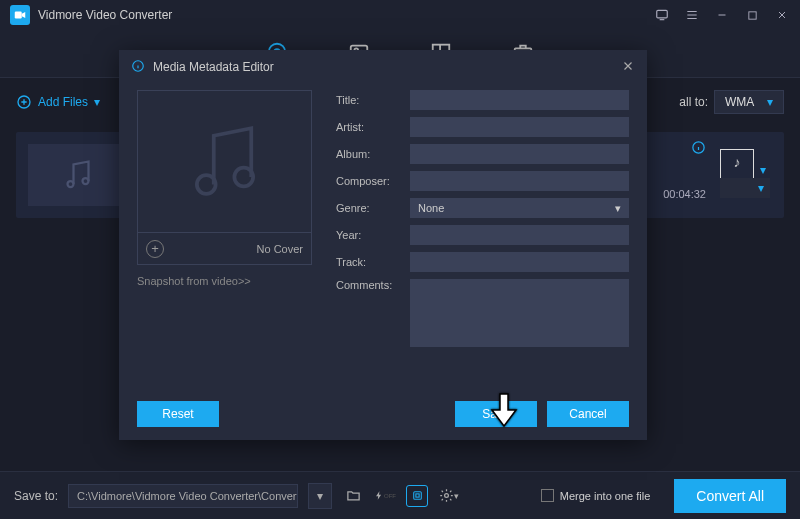  I want to click on label-title: Title:, so click(369, 100).